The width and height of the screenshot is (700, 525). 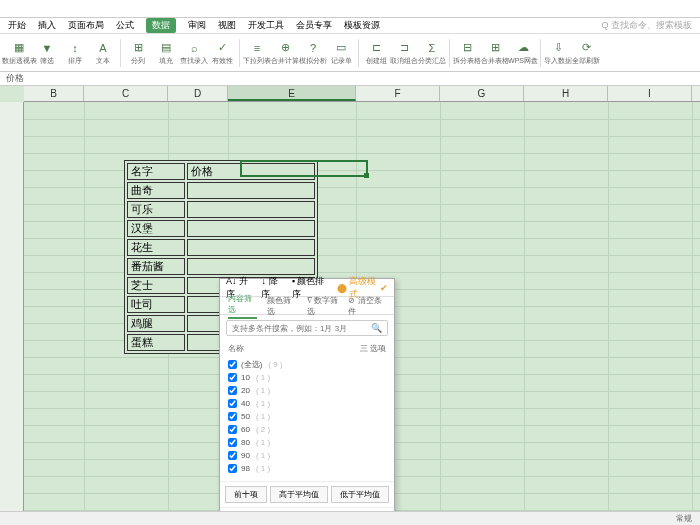 I want to click on subtotal-button: Σ分类汇总, so click(x=432, y=53).